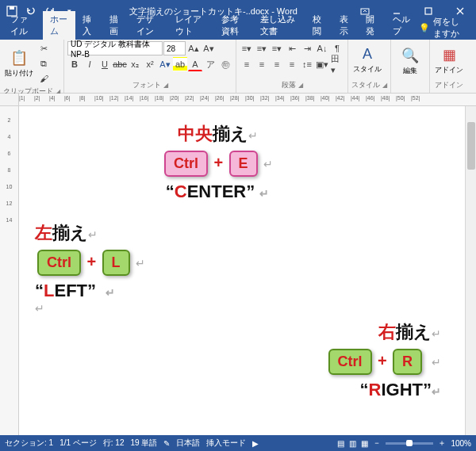  What do you see at coordinates (44, 48) in the screenshot?
I see `cut-icon: ✂` at bounding box center [44, 48].